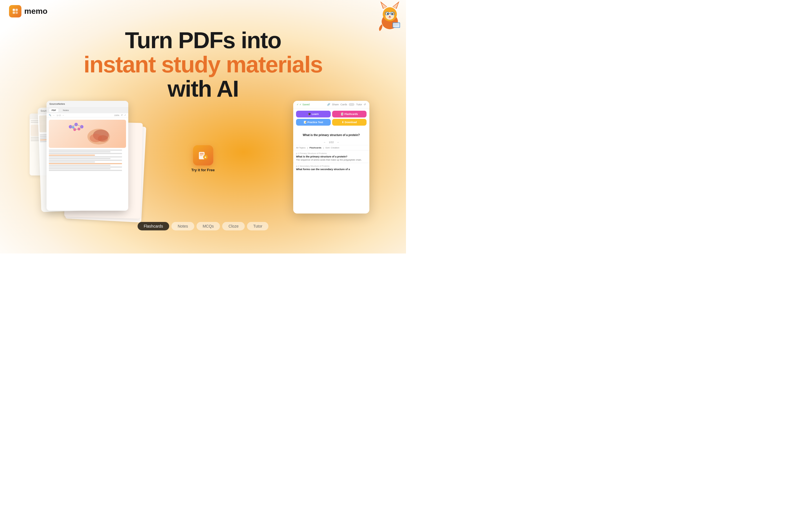 This screenshot has height=507, width=812. What do you see at coordinates (332, 157) in the screenshot?
I see `flashcard-item-1: p.1 Primary Structure of Proteins What i…` at bounding box center [332, 157].